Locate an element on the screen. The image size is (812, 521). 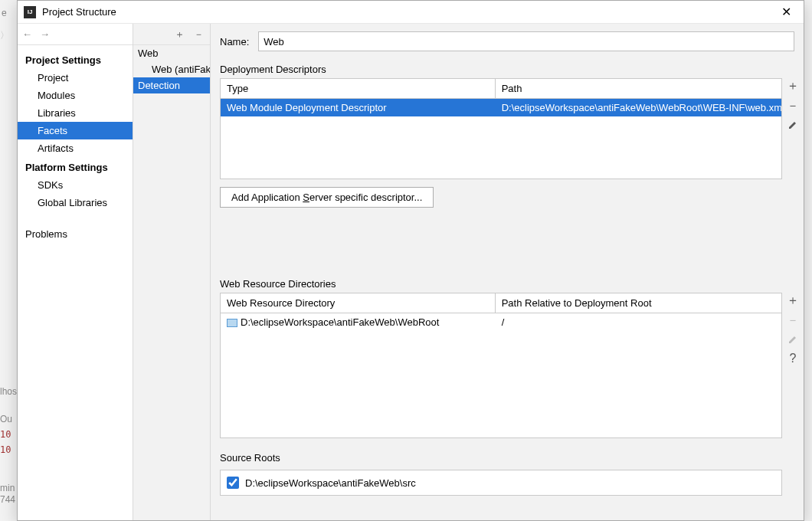
sidebar-item-modules: Modules is located at coordinates (75, 95).